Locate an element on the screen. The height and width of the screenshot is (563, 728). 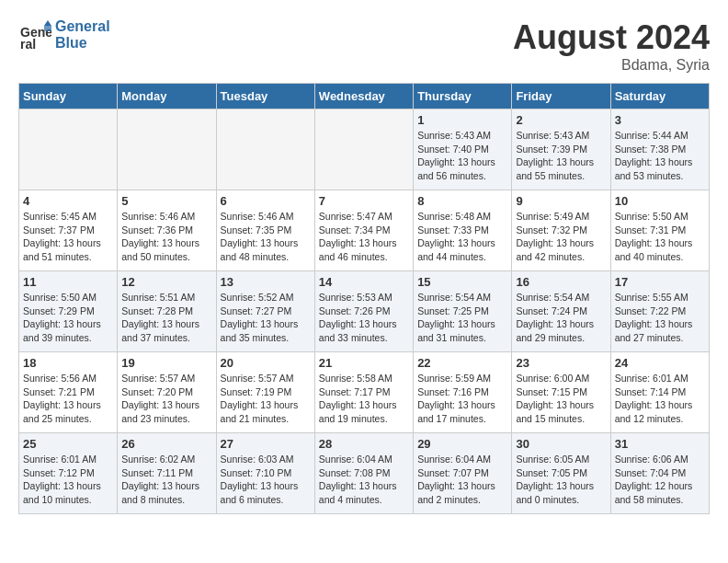
day-number: 28 is located at coordinates (364, 443).